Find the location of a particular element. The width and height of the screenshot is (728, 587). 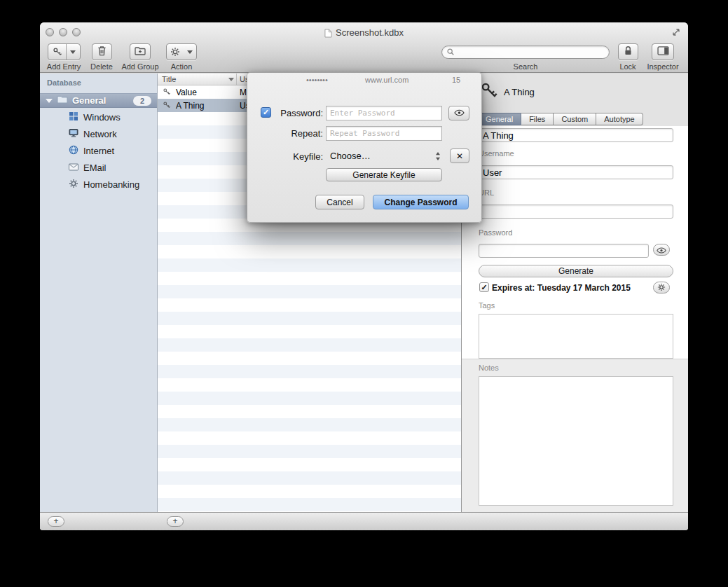

sidebar-group-general: General 2 is located at coordinates (98, 101).